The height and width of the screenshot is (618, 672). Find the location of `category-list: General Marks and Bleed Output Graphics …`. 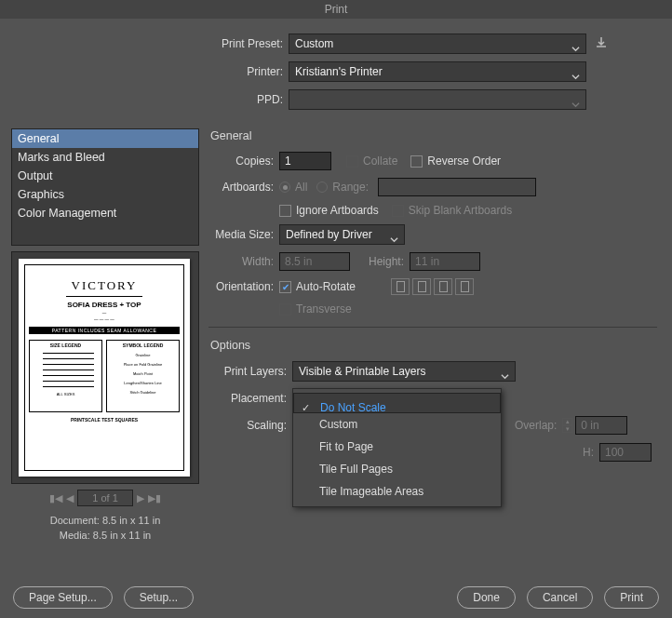

category-list: General Marks and Bleed Output Graphics … is located at coordinates (105, 187).